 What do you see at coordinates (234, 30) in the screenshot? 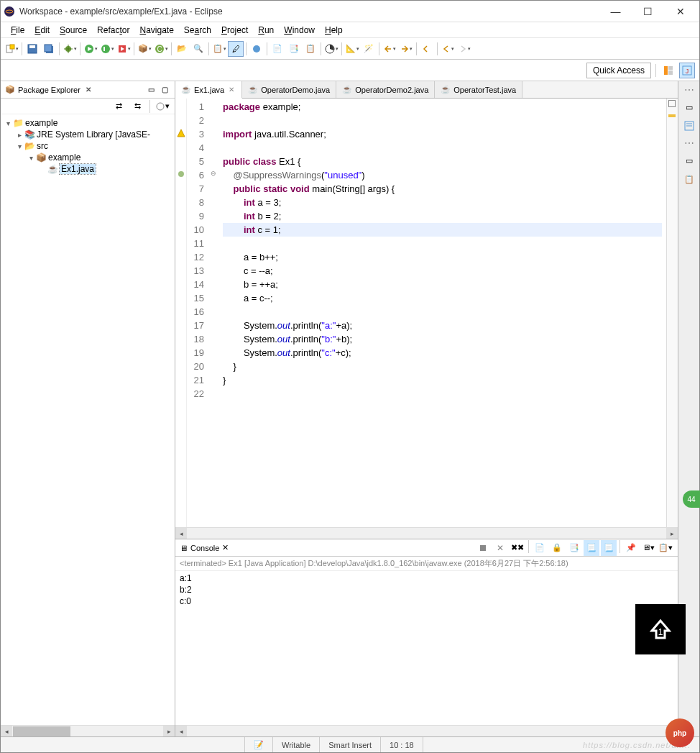
I see `menu-project: Project` at bounding box center [234, 30].